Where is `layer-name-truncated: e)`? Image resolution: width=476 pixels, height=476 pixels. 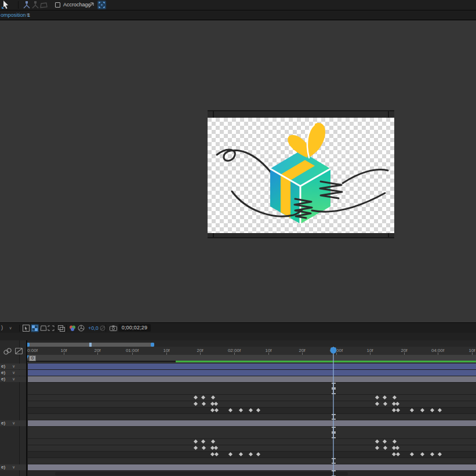
layer-name-truncated: e) is located at coordinates (3, 467).